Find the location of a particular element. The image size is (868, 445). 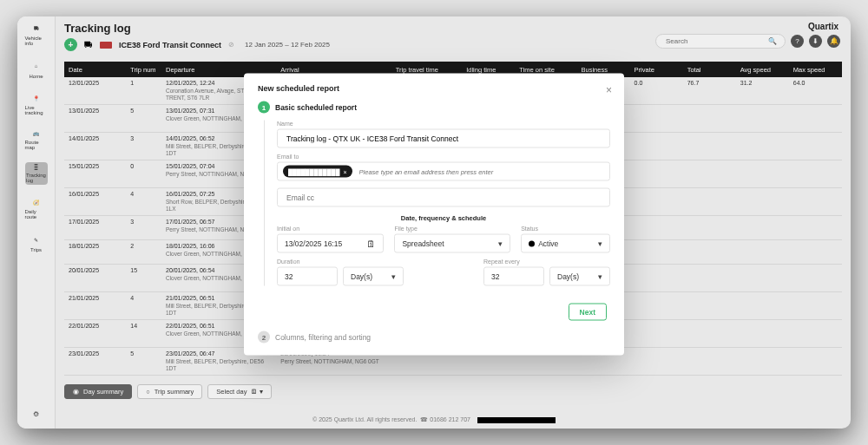

truck-icon is located at coordinates (106, 45).